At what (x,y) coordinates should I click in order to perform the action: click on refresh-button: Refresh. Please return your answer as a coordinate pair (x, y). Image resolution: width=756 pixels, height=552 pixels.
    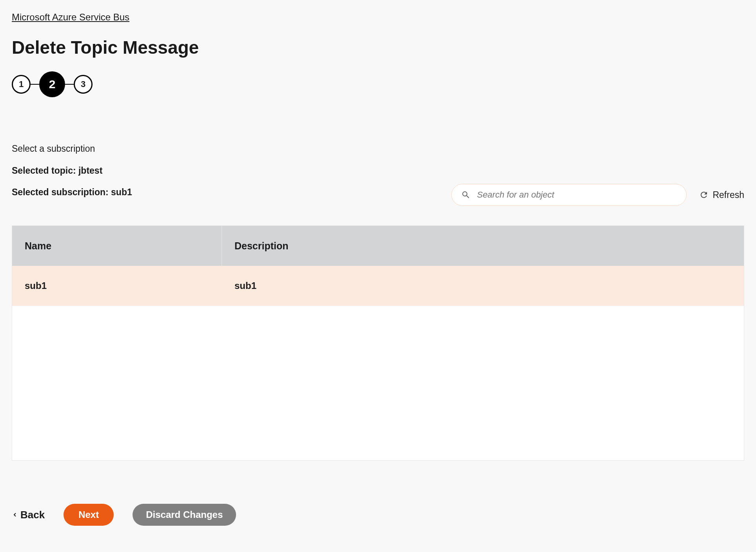
    Looking at the image, I should click on (721, 195).